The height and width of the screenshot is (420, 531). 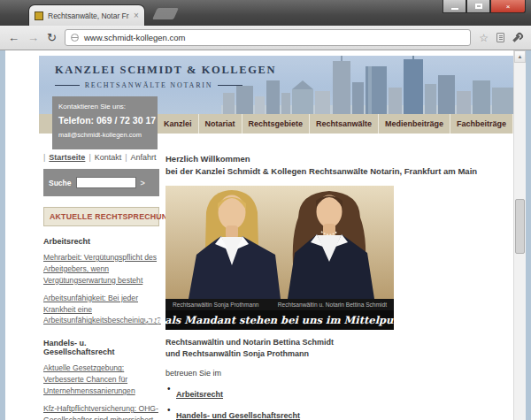 What do you see at coordinates (479, 6) in the screenshot?
I see `maximize-icon` at bounding box center [479, 6].